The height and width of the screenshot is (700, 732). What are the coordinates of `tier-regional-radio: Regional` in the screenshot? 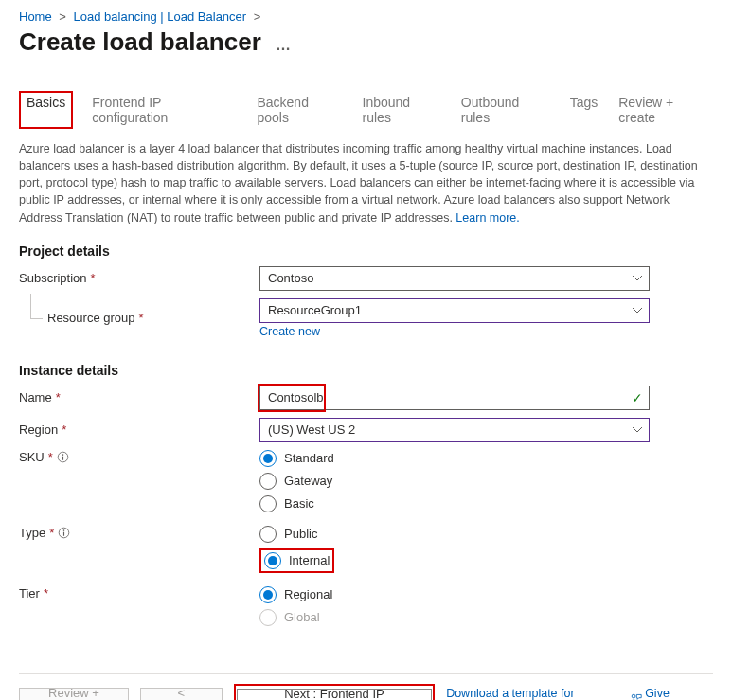 It's located at (455, 595).